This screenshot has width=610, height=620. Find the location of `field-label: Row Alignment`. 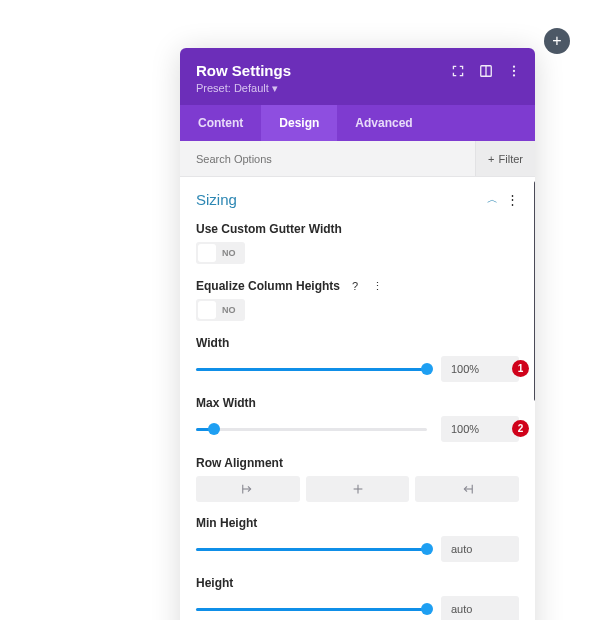

field-label: Row Alignment is located at coordinates (240, 463).